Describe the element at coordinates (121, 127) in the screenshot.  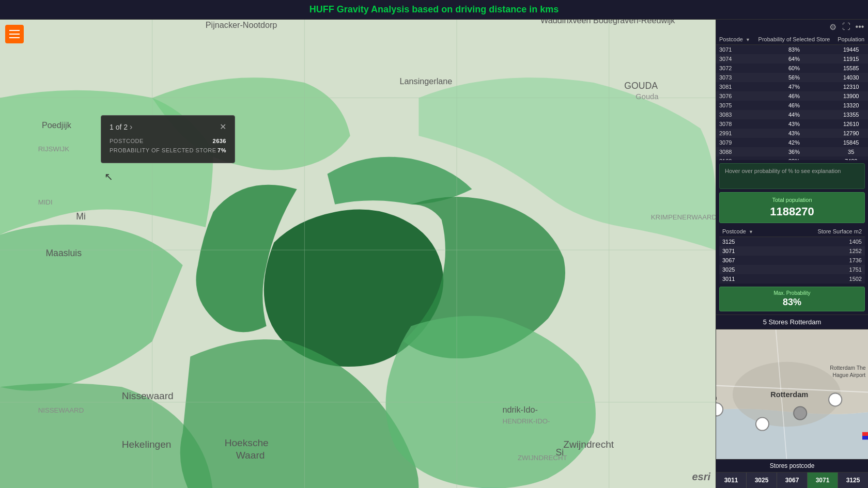
I see `popup-nav: 1 of 2 ›` at that location.